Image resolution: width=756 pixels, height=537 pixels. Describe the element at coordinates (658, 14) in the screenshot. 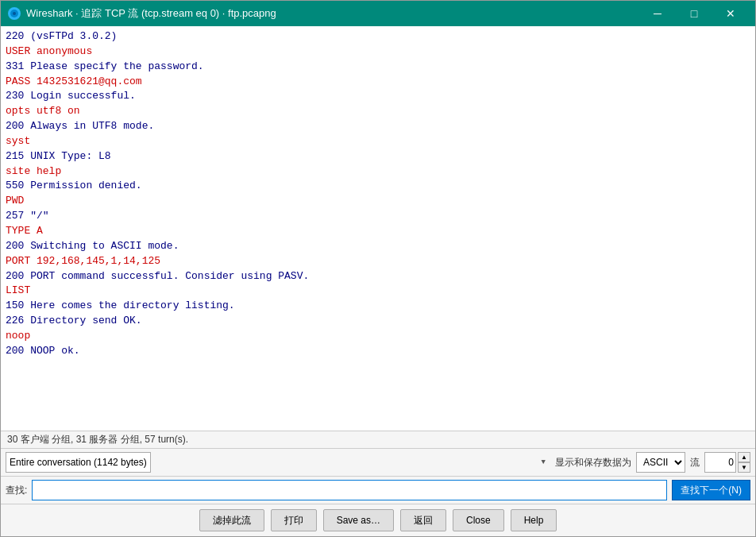

I see `minimize-button: ─` at that location.